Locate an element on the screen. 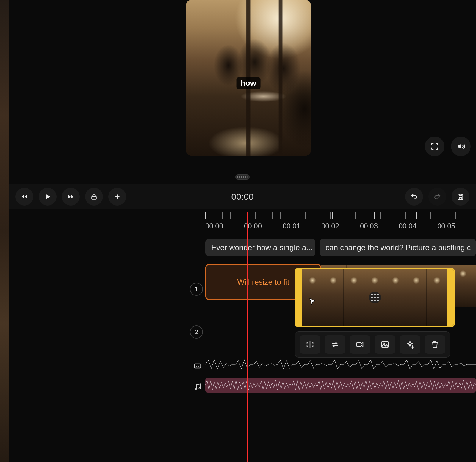  ruler-labels: 00:00 00:00 00:01 00:02 00:03 00:04 00:0… is located at coordinates (341, 226).